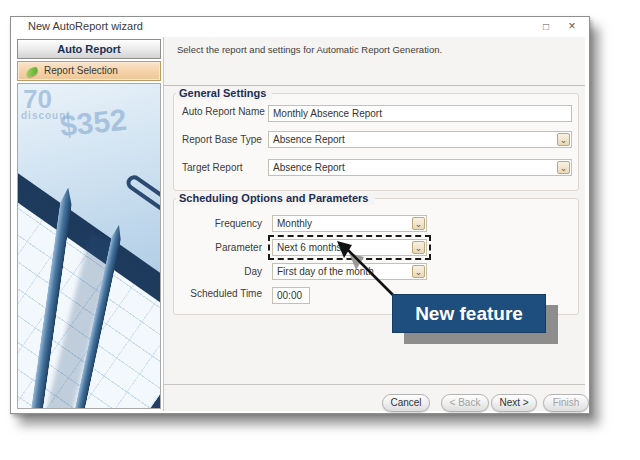 The image size is (640, 460). I want to click on new-feature-callout: New feature, so click(469, 314).